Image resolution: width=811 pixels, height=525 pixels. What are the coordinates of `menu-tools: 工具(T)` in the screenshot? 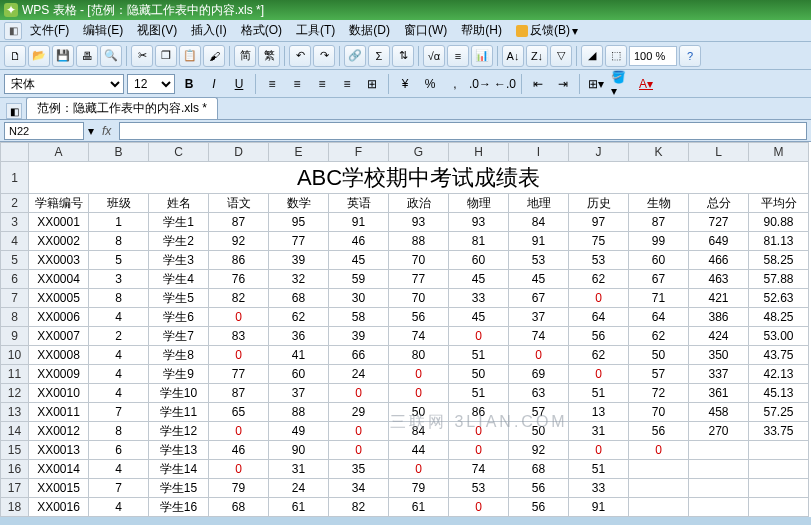 It's located at (316, 30).